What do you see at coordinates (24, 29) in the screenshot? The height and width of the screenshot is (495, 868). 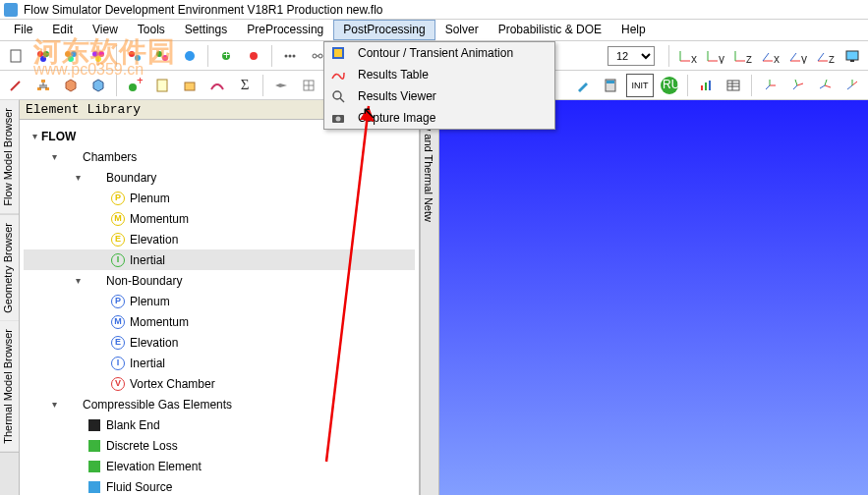 I see `menu-file: File` at bounding box center [24, 29].